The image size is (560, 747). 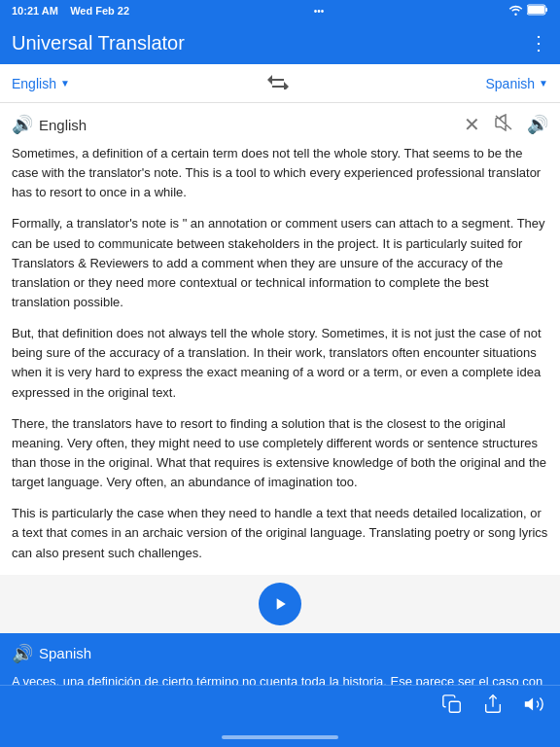 What do you see at coordinates (539, 43) in the screenshot?
I see `menu-button: ⋮` at bounding box center [539, 43].